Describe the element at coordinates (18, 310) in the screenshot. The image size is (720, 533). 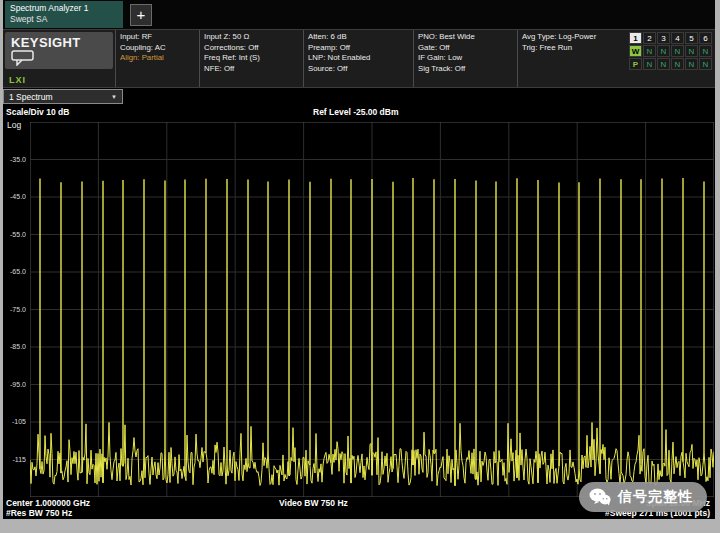
I see `y-axis-label: -75.0` at that location.